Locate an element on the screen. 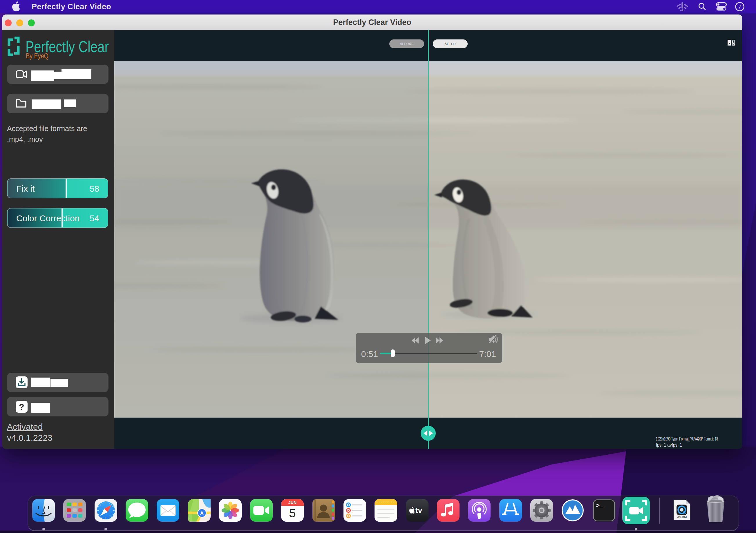 The width and height of the screenshot is (756, 533). svg-text: JUN is located at coordinates (292, 502).